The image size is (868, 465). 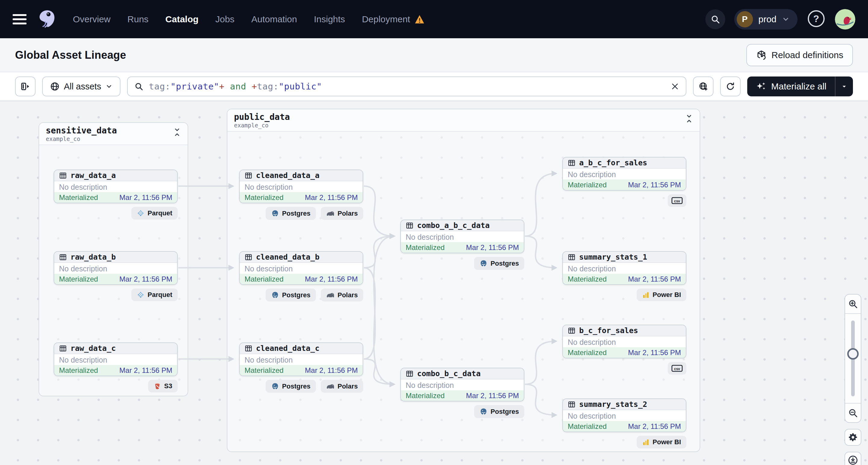 What do you see at coordinates (853, 458) in the screenshot?
I see `download-graph-button` at bounding box center [853, 458].